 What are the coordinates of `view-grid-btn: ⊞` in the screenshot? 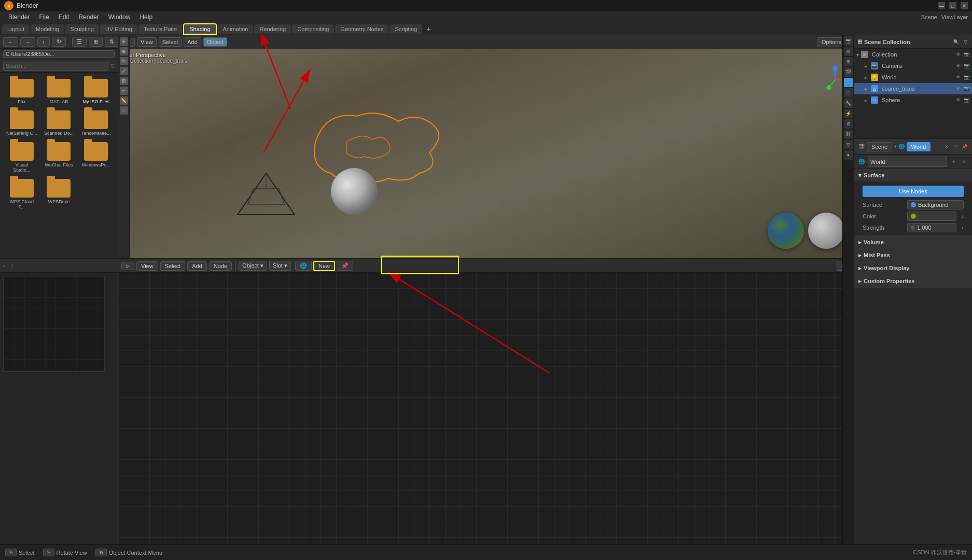 It's located at (95, 41).